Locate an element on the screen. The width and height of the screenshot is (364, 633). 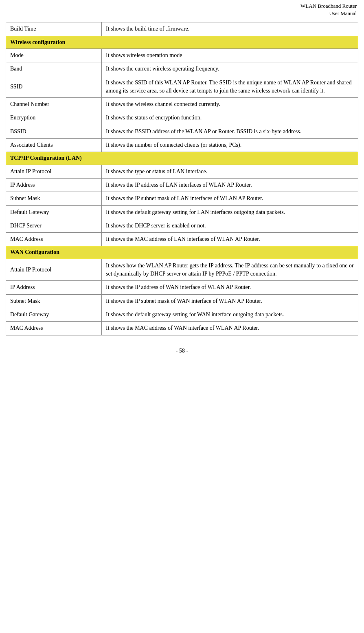
row-desc: It shows the IP subnet mask of LAN inter… is located at coordinates (230, 199).